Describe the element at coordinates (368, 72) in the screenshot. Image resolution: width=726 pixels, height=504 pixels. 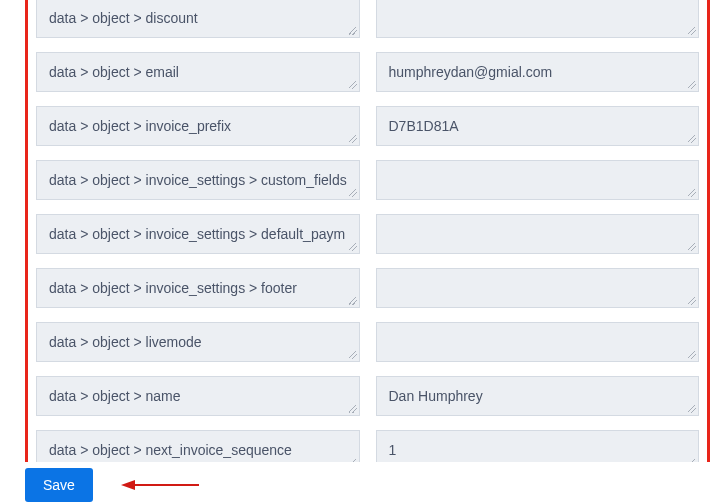
I see `mapping-row: data > object > emailhumphreydan@gmial.c…` at that location.